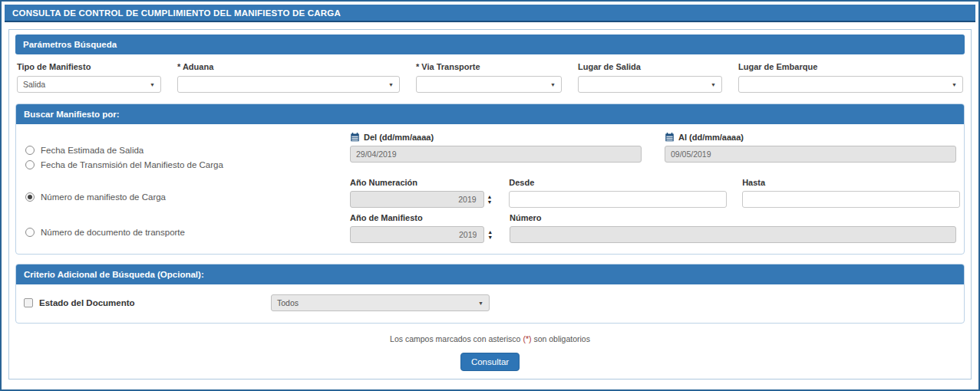  Describe the element at coordinates (187, 150) in the screenshot. I see `radio-fecha-estimada-salida: Fecha Estimada de Salida` at that location.